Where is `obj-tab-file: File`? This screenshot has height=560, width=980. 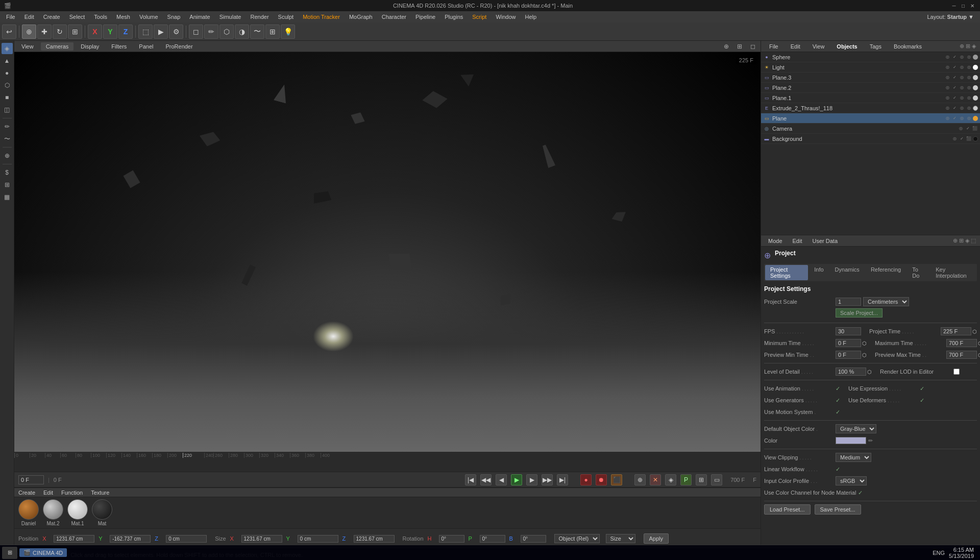 obj-tab-file: File is located at coordinates (774, 46).